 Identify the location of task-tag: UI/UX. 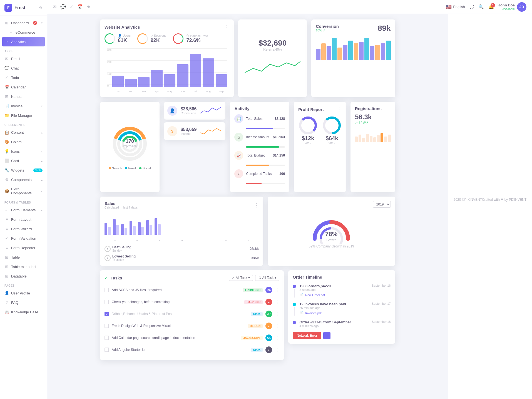
(257, 350).